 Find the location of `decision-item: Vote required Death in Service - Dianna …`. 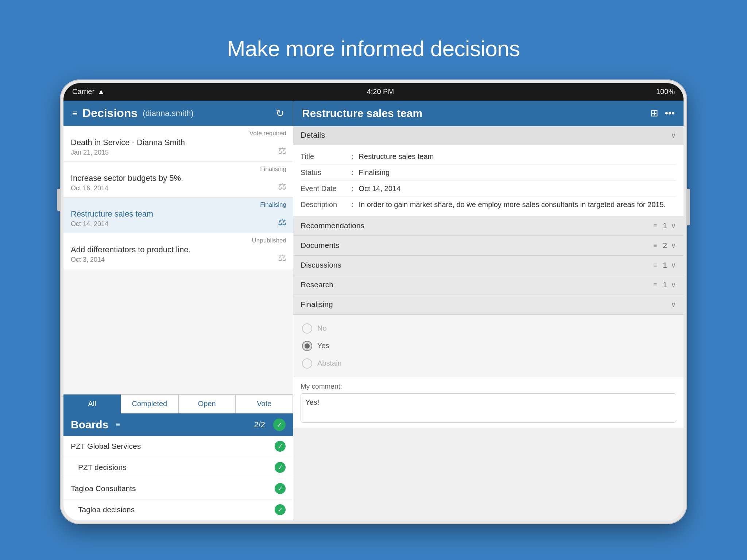

decision-item: Vote required Death in Service - Dianna … is located at coordinates (178, 144).